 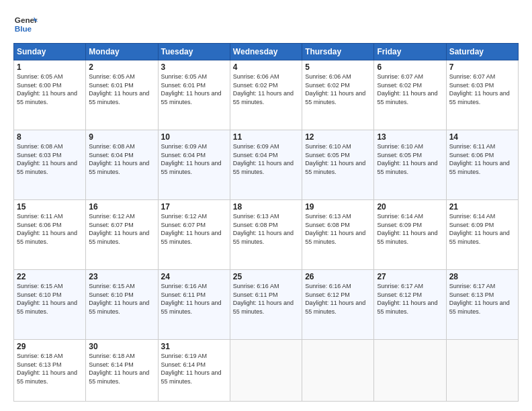 What do you see at coordinates (410, 235) in the screenshot?
I see `calendar-cell: 20Sunrise: 6:14 AMSunset: 6:09 PMDayligh…` at bounding box center [410, 235].